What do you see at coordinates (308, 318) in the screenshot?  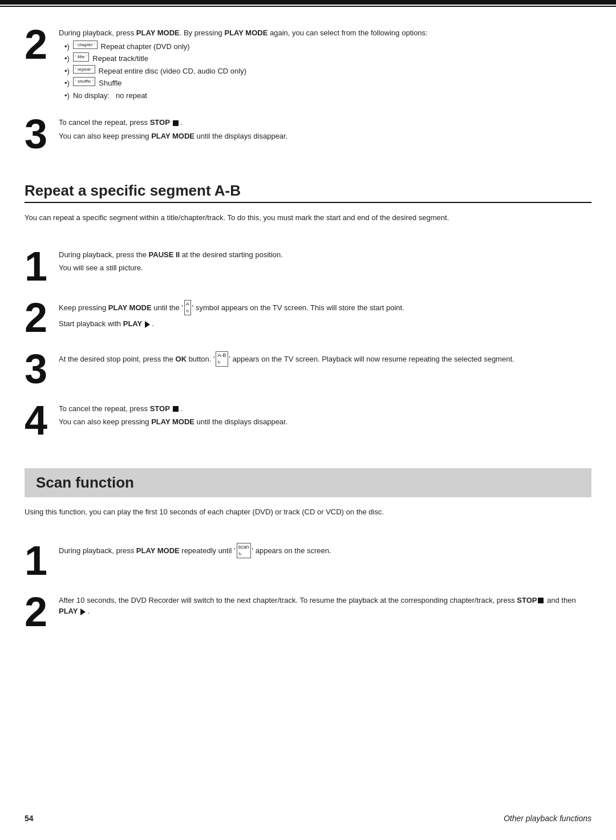 I see `step-row-2-2: 2 Keep pressing PLAY MODE until the 'A↻'…` at bounding box center [308, 318].